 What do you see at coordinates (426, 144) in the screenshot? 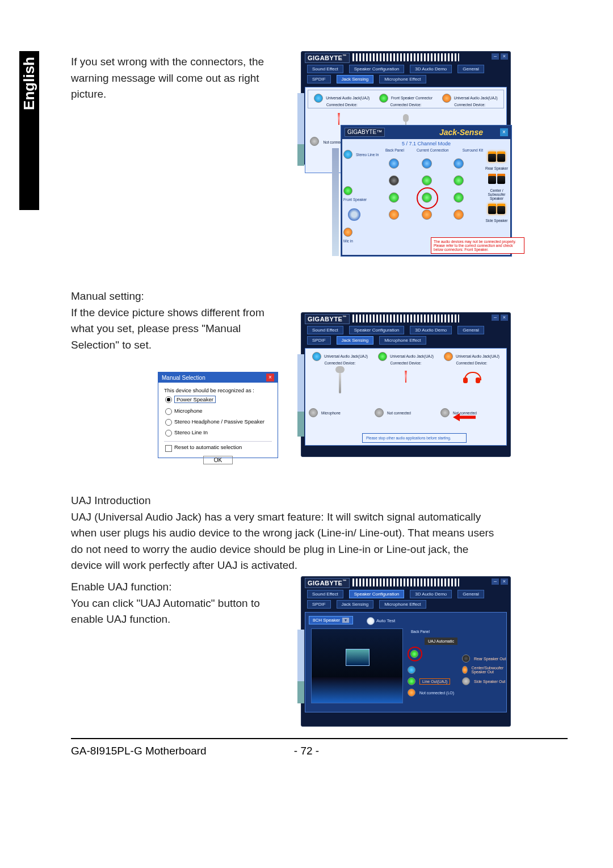
I see `channel-mode-label: 5 / 7.1 Channel Mode` at bounding box center [426, 144].